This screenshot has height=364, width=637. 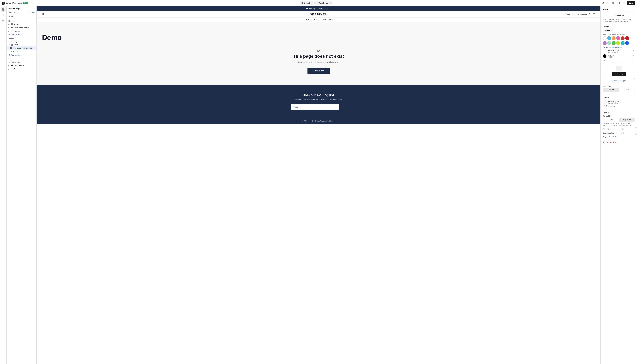 I want to click on spacing-bottom-row: Spacing bottom 36 px, so click(x=619, y=133).